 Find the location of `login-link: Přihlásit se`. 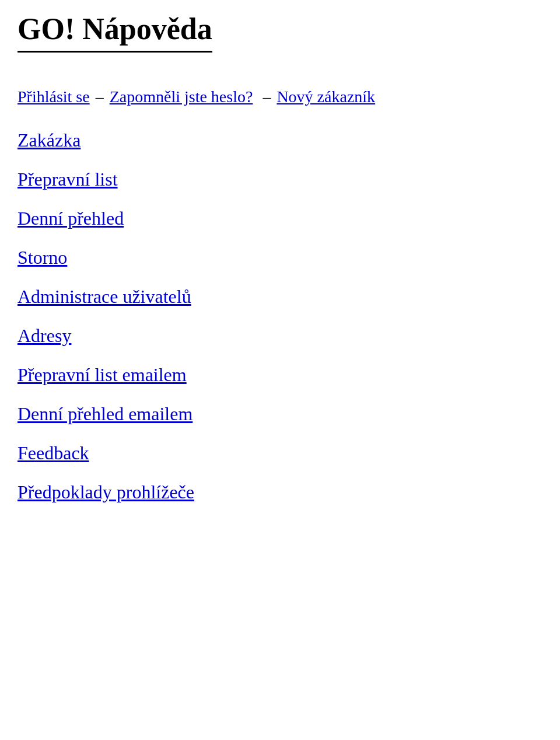

login-link: Přihlásit se is located at coordinates (54, 97).